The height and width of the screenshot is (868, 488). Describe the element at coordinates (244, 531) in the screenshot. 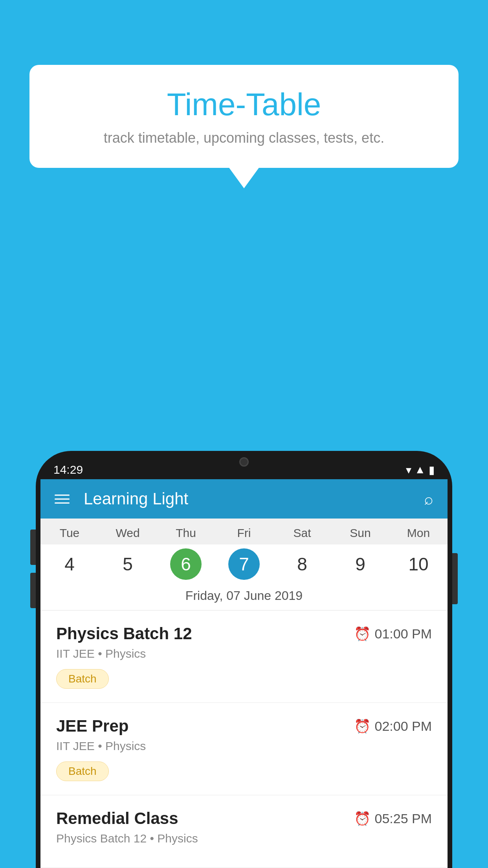

I see `calendar-days-header: Tue Wed Thu Fri Sat Sun` at that location.